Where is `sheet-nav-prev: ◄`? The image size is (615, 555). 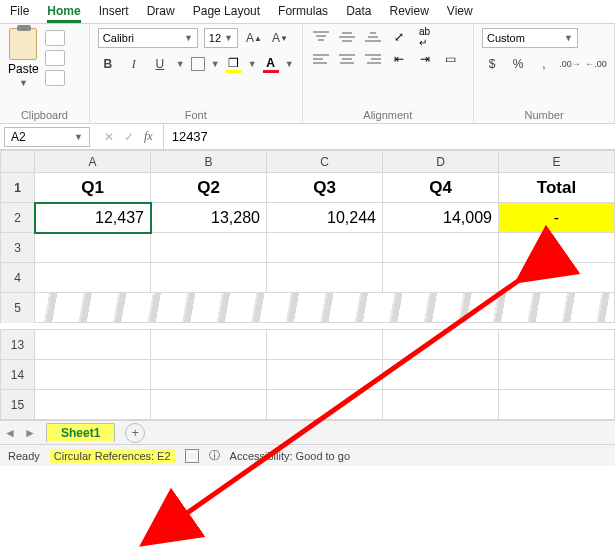 sheet-nav-prev: ◄ is located at coordinates (10, 433).